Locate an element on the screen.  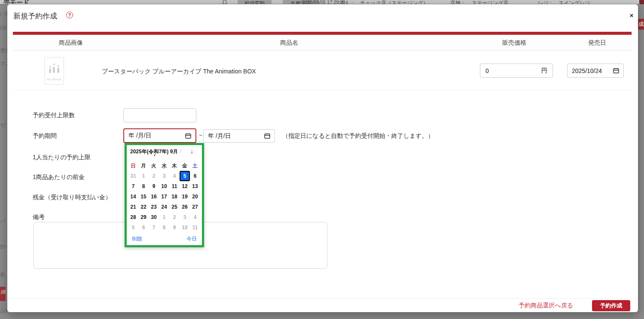
calendar-day: 13 is located at coordinates (195, 186).